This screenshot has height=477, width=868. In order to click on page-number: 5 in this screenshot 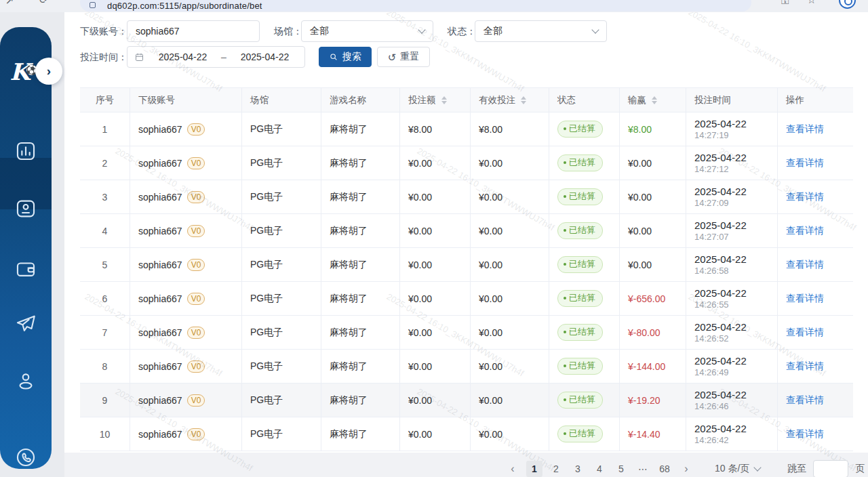, I will do `click(621, 469)`.